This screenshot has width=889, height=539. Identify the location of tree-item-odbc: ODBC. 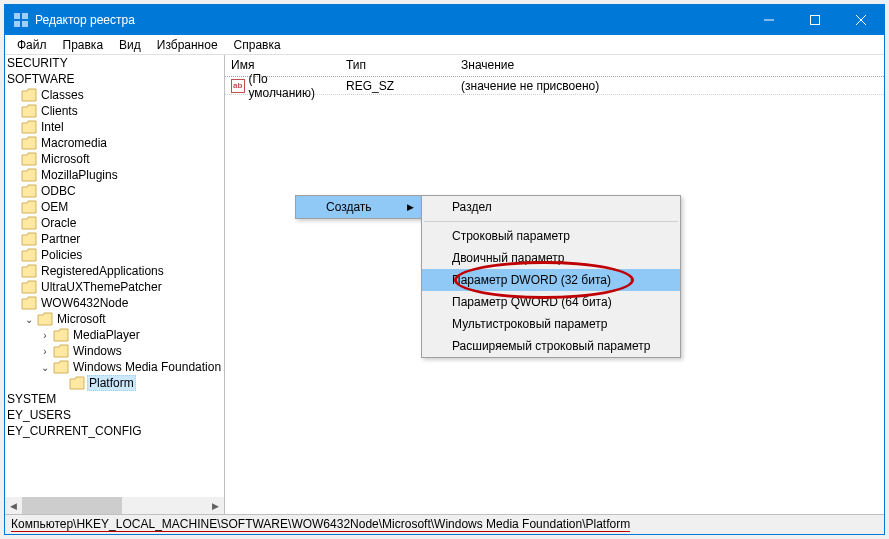
(114, 191).